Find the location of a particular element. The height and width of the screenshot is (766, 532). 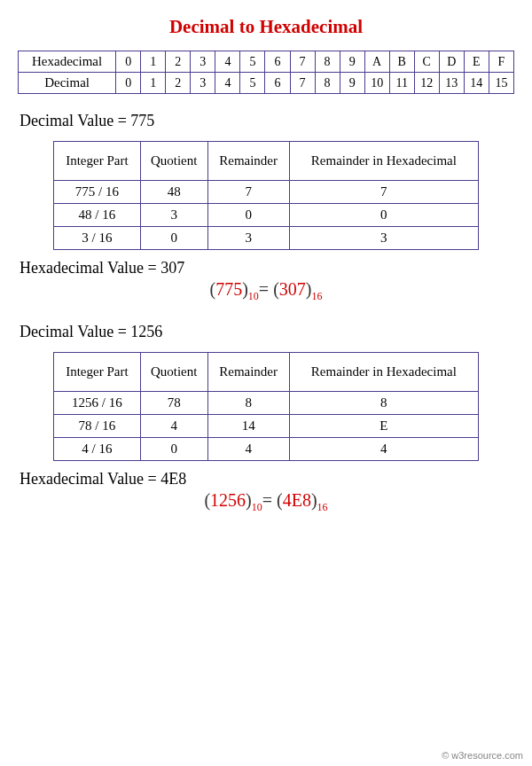

dec-cell: 13 is located at coordinates (451, 83).